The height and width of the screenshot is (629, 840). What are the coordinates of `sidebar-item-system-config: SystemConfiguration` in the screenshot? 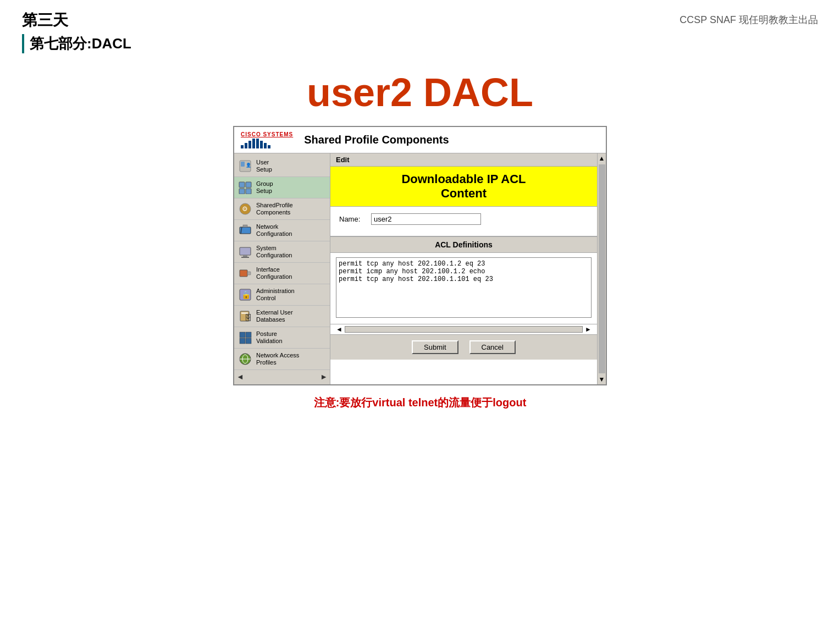 It's located at (282, 252).